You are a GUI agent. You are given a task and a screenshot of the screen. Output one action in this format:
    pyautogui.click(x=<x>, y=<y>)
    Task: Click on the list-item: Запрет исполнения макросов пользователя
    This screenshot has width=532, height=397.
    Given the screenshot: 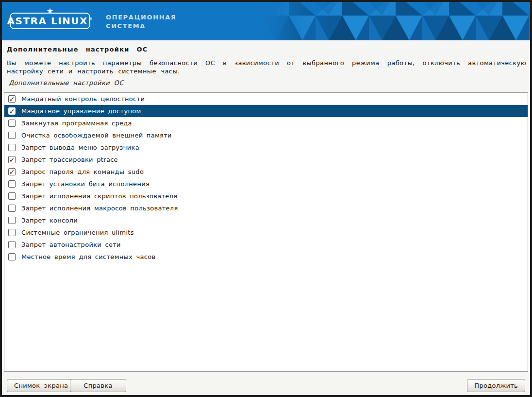 What is the action you would take?
    pyautogui.click(x=266, y=208)
    